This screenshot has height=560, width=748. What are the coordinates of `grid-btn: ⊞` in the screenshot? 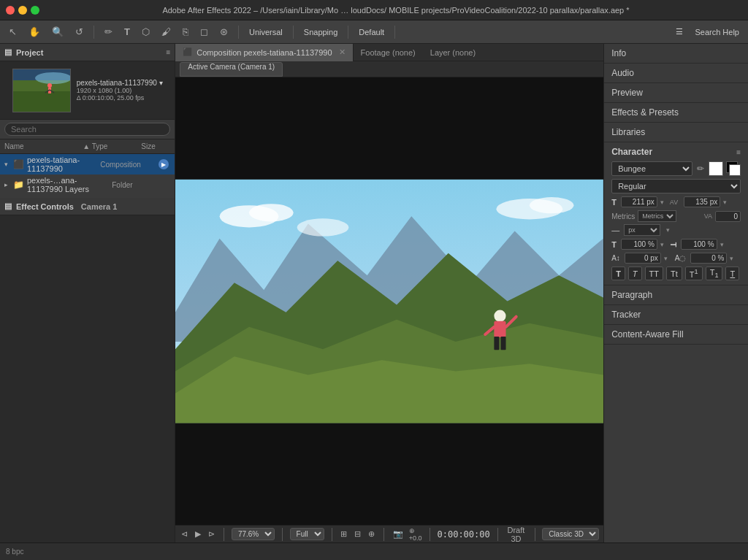 It's located at (343, 534).